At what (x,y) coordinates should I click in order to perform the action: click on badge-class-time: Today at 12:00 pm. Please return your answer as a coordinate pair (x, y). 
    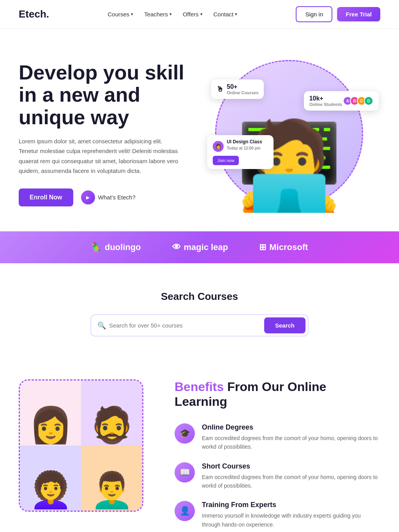
    Looking at the image, I should click on (245, 148).